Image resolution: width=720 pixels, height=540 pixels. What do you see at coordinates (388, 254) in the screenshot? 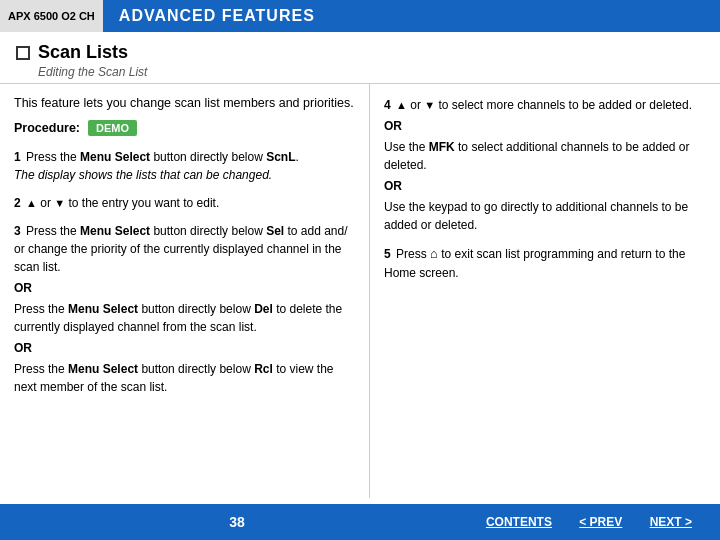
I see `step-5-number: 5` at bounding box center [388, 254].